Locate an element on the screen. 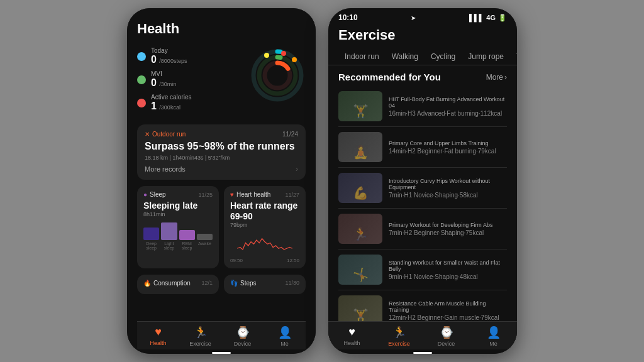 This screenshot has height=362, width=644. more-link: More › is located at coordinates (497, 77).